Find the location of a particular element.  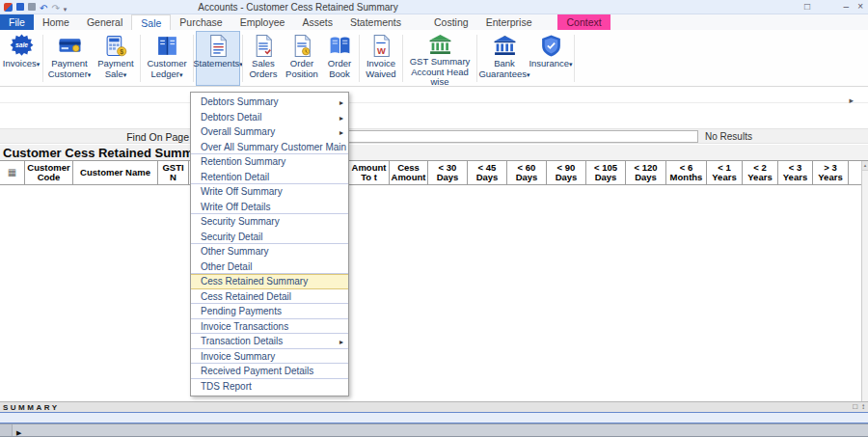

menu-item-write-off-summary: Write Off Summary is located at coordinates (270, 192).